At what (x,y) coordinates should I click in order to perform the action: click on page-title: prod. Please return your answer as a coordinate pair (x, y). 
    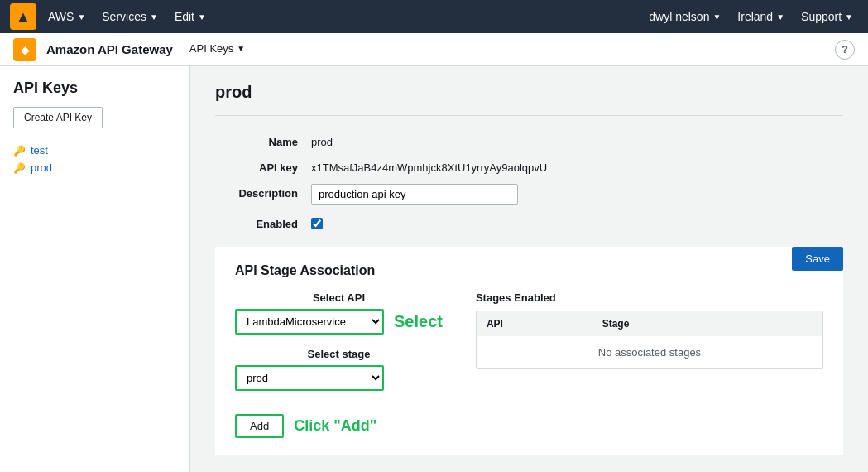
    Looking at the image, I should click on (530, 93).